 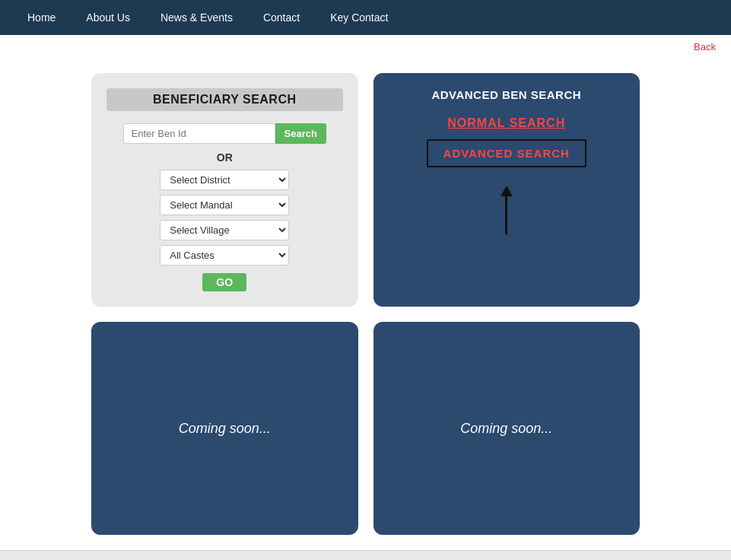 What do you see at coordinates (704, 47) in the screenshot?
I see `back-link: Back` at bounding box center [704, 47].